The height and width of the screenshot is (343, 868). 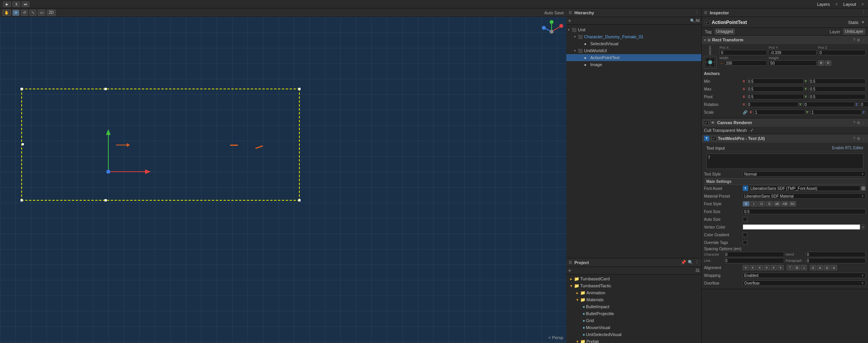 What do you see at coordinates (769, 204) in the screenshot?
I see `fs-strikethrough: S` at bounding box center [769, 204].